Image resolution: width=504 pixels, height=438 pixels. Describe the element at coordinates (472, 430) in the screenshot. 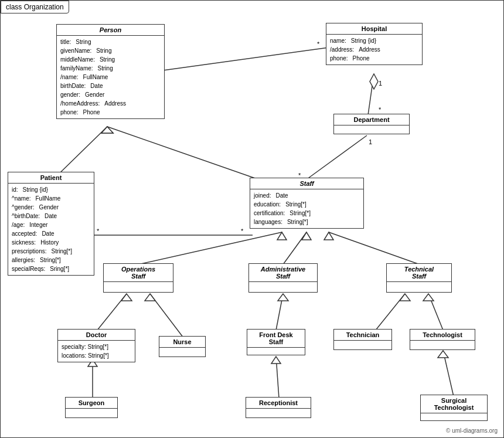

I see `copyright: © uml-diagrams.org` at that location.